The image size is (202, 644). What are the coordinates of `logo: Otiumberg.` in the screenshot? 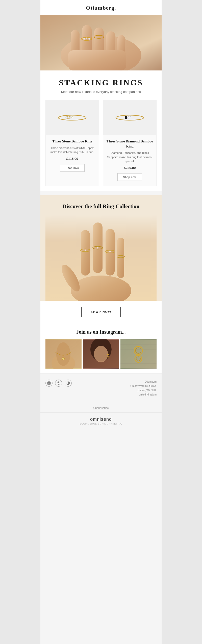 It's located at (101, 8).